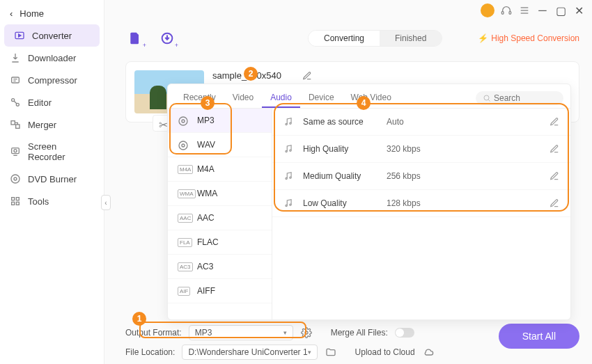 This screenshot has width=592, height=364. What do you see at coordinates (32, 14) in the screenshot?
I see `home-label: Home` at bounding box center [32, 14].